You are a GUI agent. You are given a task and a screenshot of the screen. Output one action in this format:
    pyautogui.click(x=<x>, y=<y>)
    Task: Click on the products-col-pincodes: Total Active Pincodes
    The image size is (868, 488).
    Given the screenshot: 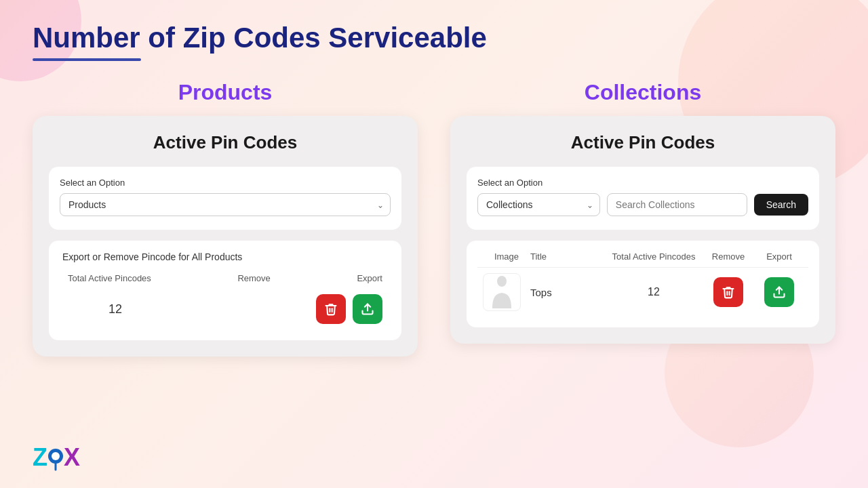 What is the action you would take?
    pyautogui.click(x=110, y=278)
    